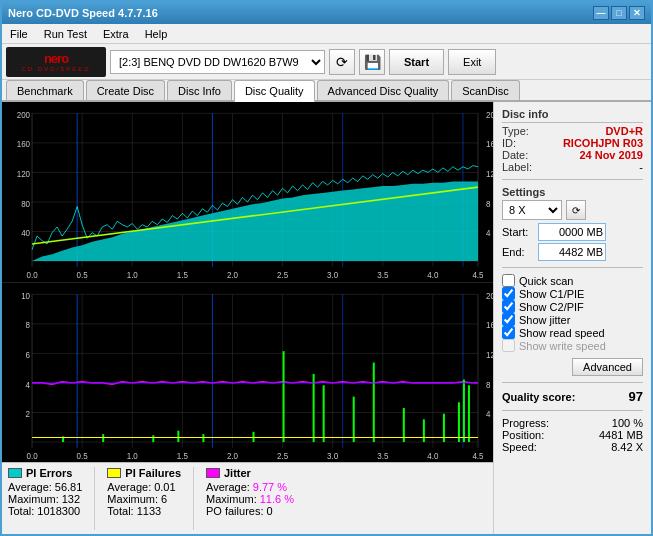  What do you see at coordinates (132, 499) in the screenshot?
I see `pi-failures-max-label: Maximum:` at bounding box center [132, 499].